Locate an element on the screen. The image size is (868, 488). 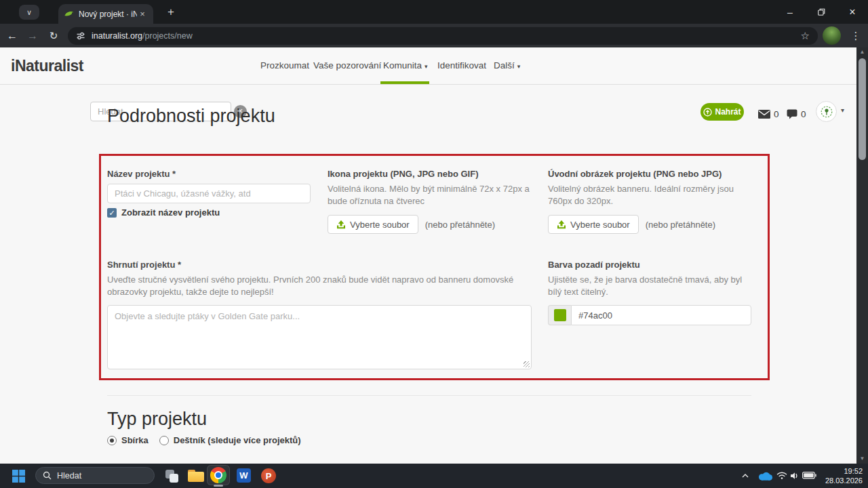
banner-choose-file-button: Vyberte soubor is located at coordinates (593, 224).